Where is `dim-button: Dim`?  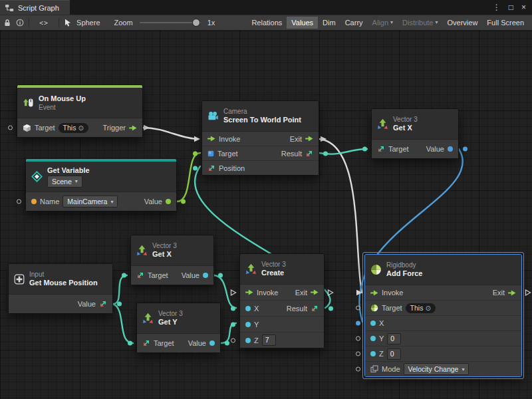 dim-button: Dim is located at coordinates (329, 23).